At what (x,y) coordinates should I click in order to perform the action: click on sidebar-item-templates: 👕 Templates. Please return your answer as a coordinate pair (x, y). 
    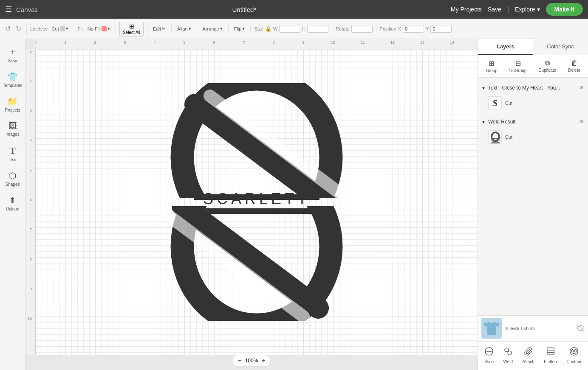
    Looking at the image, I should click on (13, 80).